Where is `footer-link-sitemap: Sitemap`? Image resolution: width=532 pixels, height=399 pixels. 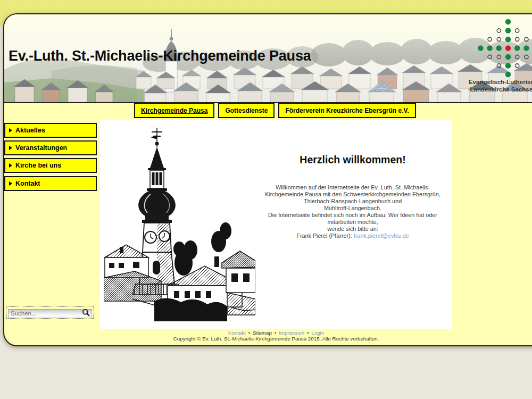
footer-link-sitemap: Sitemap is located at coordinates (262, 333).